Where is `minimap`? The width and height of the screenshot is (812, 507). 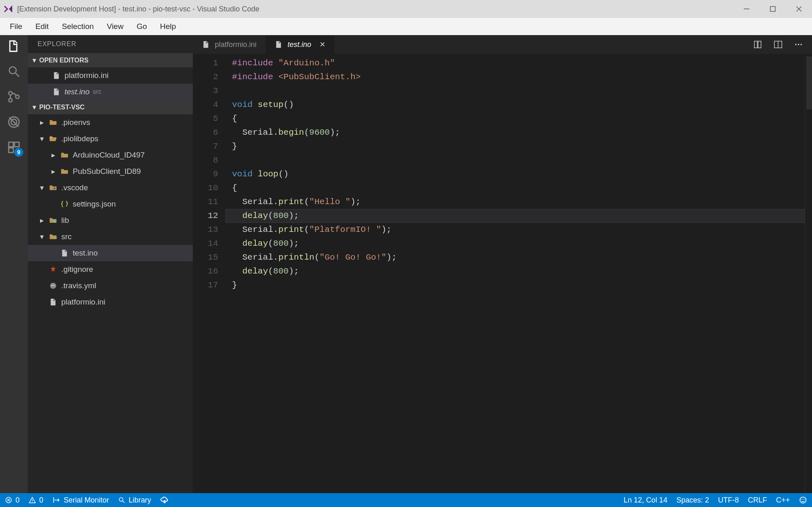
minimap is located at coordinates (808, 274).